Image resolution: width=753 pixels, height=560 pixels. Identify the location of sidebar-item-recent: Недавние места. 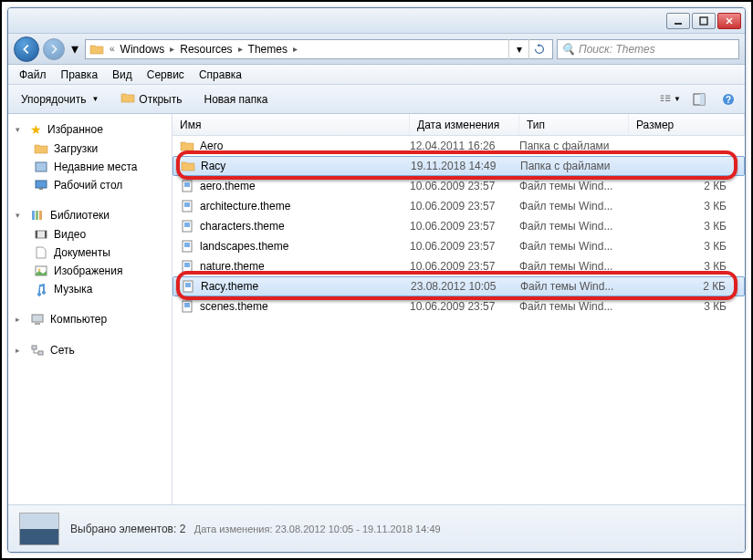
(89, 167).